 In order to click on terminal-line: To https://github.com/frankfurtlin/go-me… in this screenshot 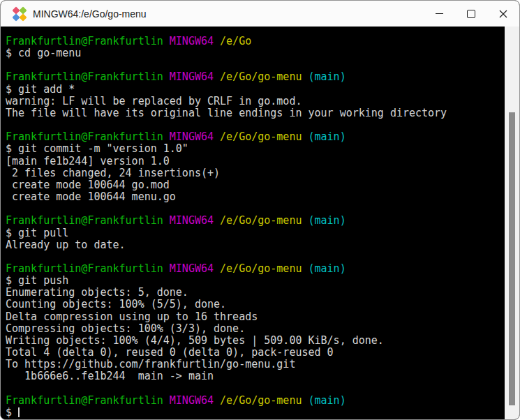, I will do `click(255, 364)`.